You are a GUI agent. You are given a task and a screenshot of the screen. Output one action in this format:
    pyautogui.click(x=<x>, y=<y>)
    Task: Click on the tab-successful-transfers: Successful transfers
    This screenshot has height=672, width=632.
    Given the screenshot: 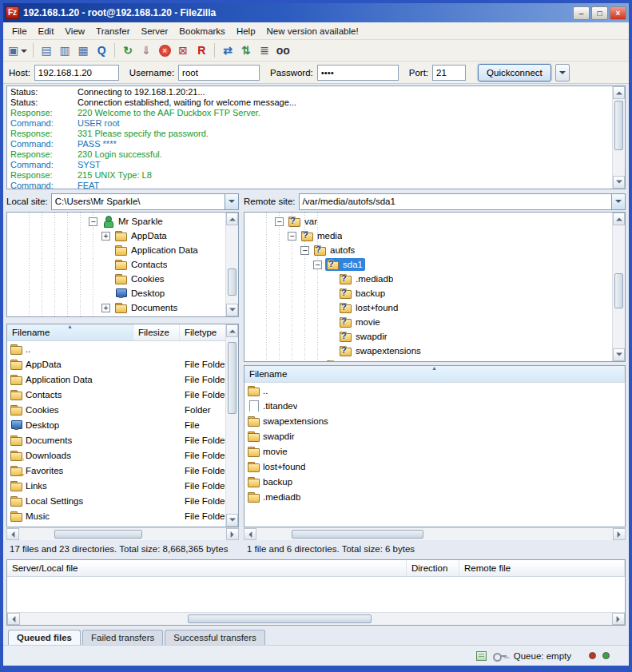 What is the action you would take?
    pyautogui.click(x=215, y=638)
    